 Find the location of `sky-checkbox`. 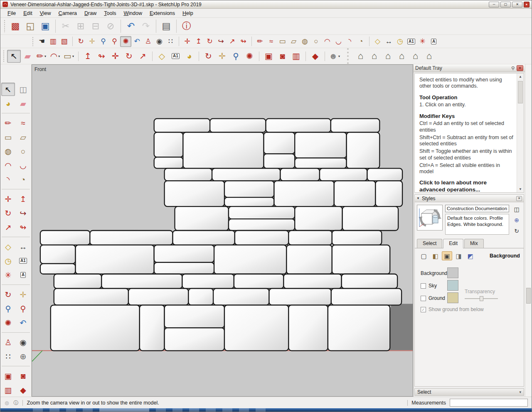

sky-checkbox is located at coordinates (423, 286).